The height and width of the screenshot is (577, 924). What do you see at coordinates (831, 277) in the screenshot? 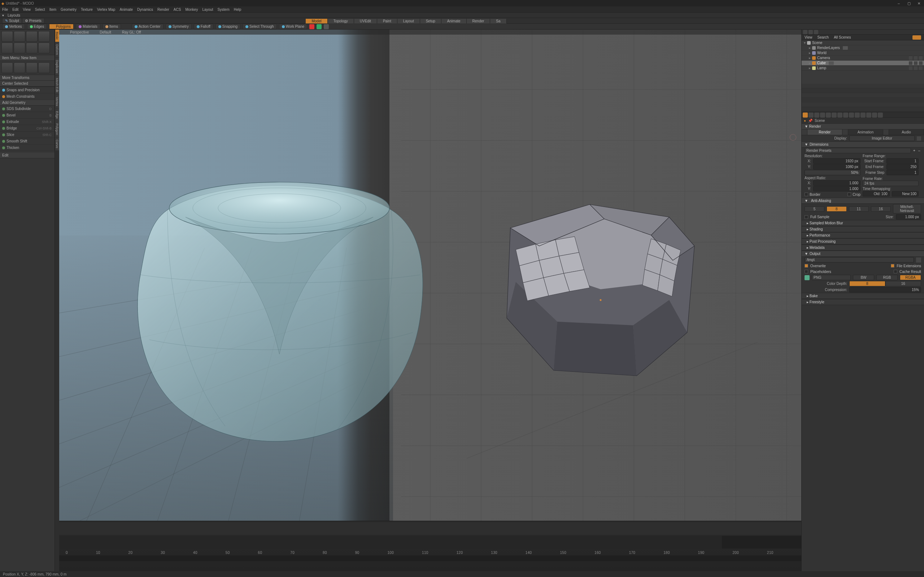
I see `format-dropdown: PNG` at bounding box center [831, 277].